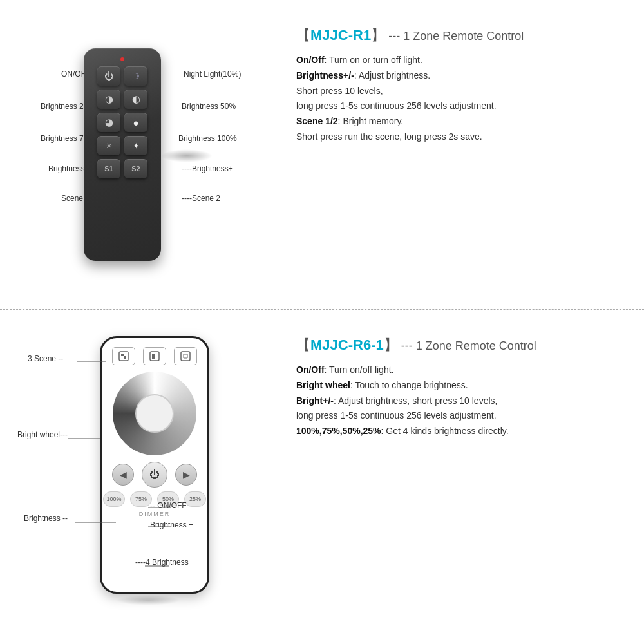 Image resolution: width=644 pixels, height=644 pixels. Describe the element at coordinates (460, 416) in the screenshot. I see `brightpm-text2-r2: long press 1-5s continuous 256 levels ad…` at that location.